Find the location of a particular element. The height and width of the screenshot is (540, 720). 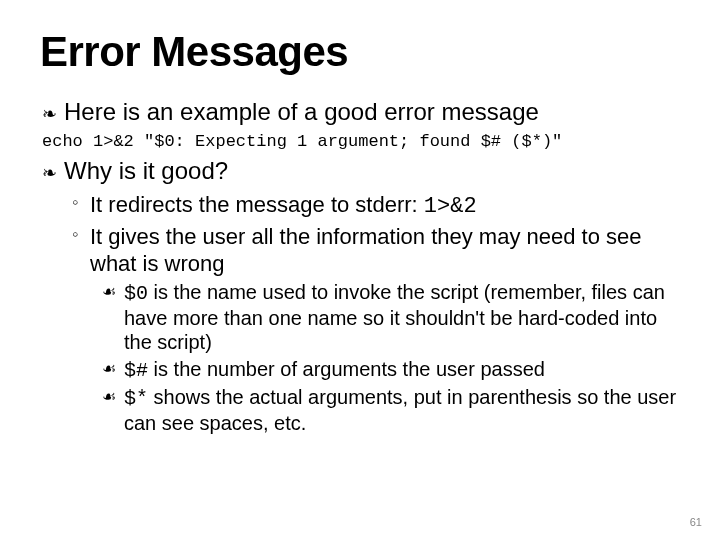

subsub-bullet-item: ☙ $# is the number of arguments the user… is located at coordinates (391, 370).